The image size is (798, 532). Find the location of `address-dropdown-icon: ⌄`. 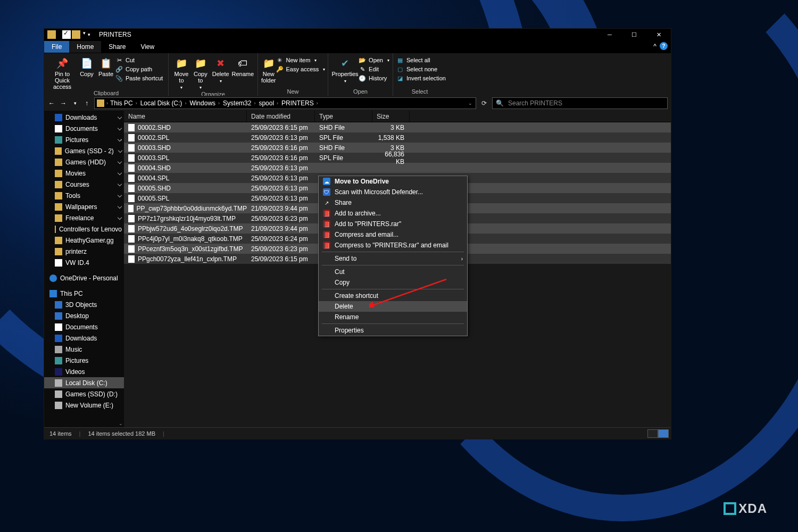

address-dropdown-icon: ⌄ is located at coordinates (470, 103).